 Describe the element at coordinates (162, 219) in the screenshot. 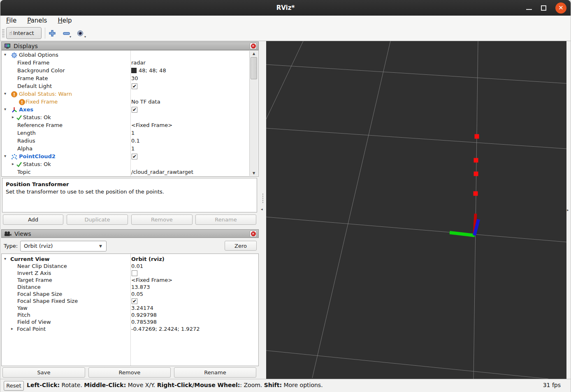

I see `remove-display-button: Remove` at that location.